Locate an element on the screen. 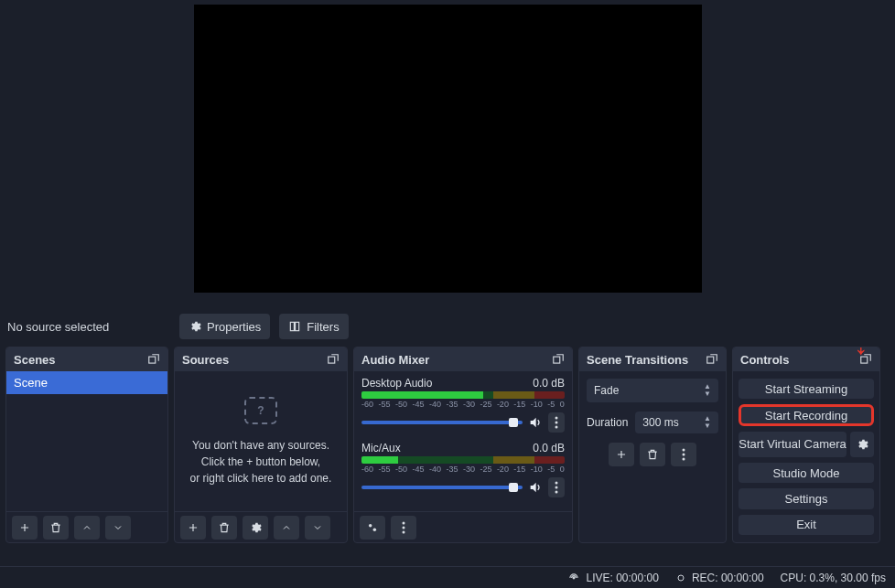 This screenshot has width=895, height=588. duration-input: 300 ms ▲▼ is located at coordinates (677, 422).